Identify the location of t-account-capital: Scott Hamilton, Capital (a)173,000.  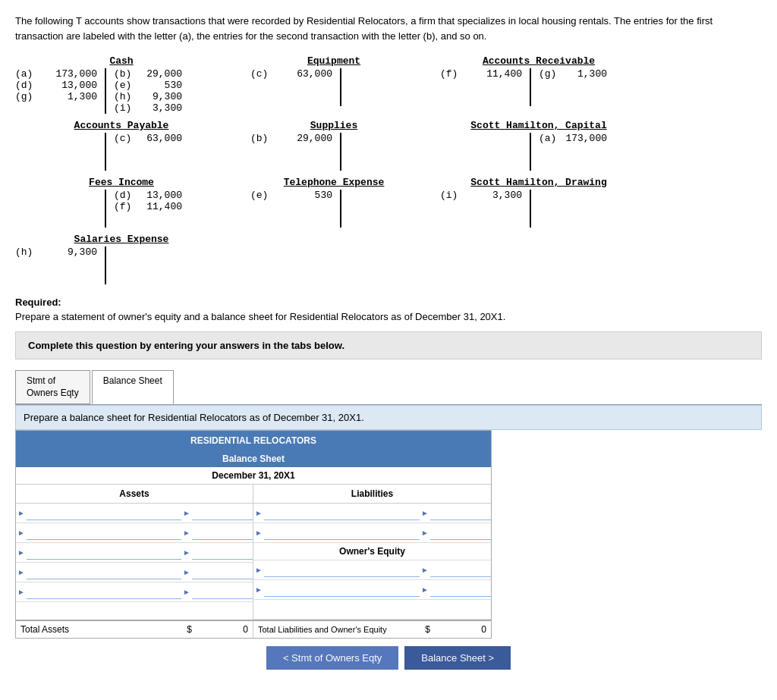
(539, 146).